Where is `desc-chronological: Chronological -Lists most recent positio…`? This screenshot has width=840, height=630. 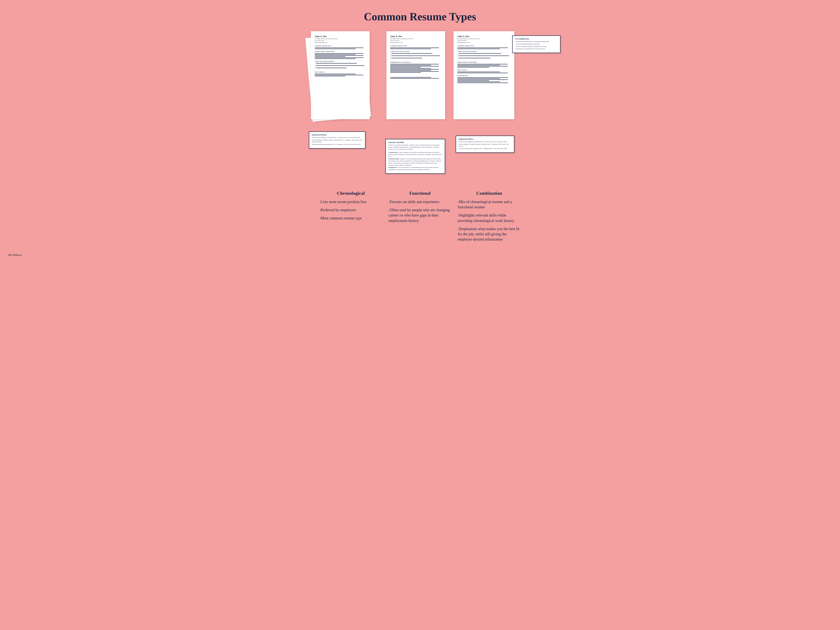 desc-chronological: Chronological -Lists most recent positio… is located at coordinates (351, 218).